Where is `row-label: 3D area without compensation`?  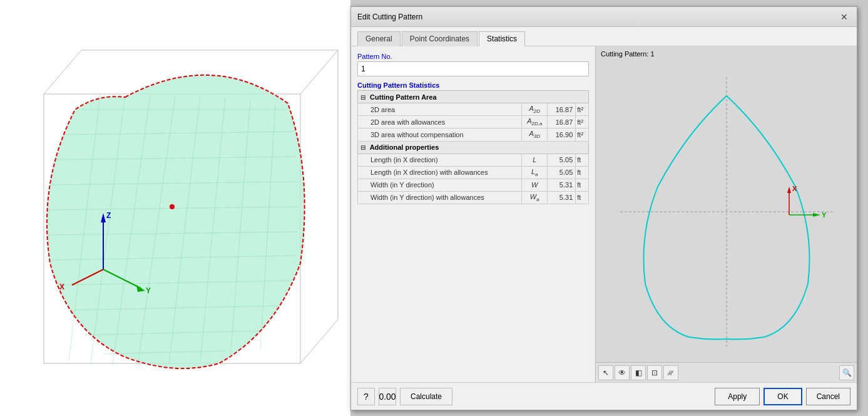 row-label: 3D area without compensation is located at coordinates (440, 135).